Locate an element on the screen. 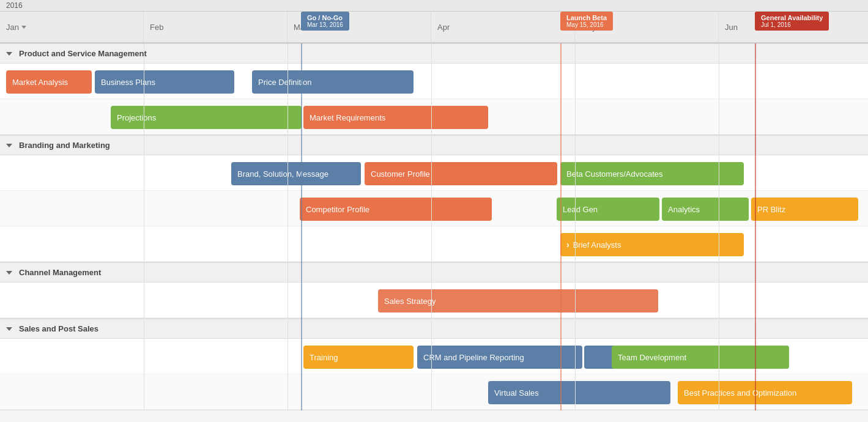  year-label: 2016 is located at coordinates (434, 6).